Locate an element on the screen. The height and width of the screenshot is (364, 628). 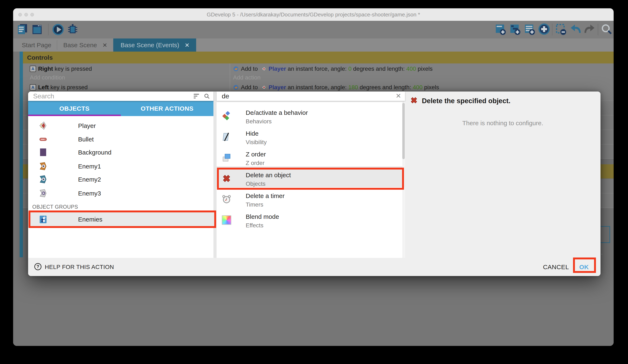
action-search-row: ✕ is located at coordinates (311, 96).